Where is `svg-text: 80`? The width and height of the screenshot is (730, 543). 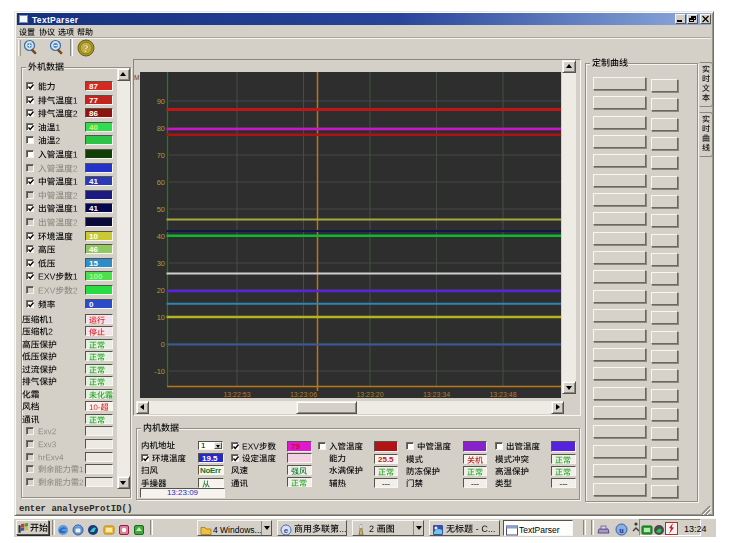 svg-text: 80 is located at coordinates (161, 128).